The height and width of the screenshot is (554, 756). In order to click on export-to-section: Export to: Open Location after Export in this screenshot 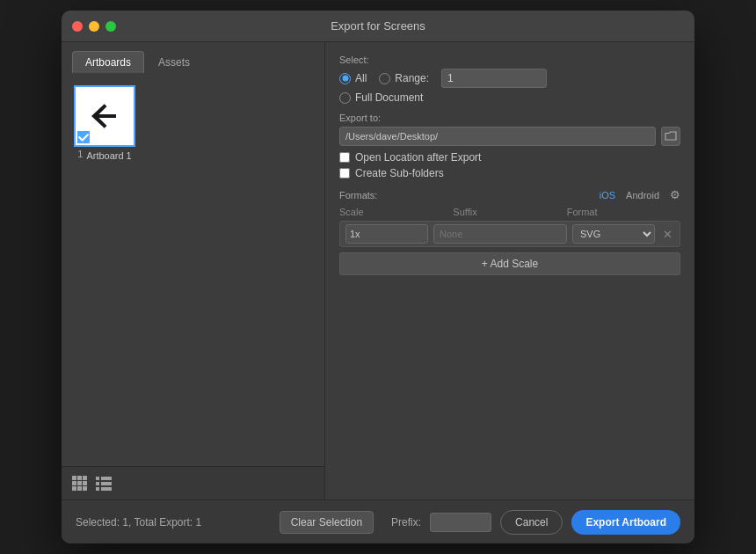, I will do `click(510, 146)`.